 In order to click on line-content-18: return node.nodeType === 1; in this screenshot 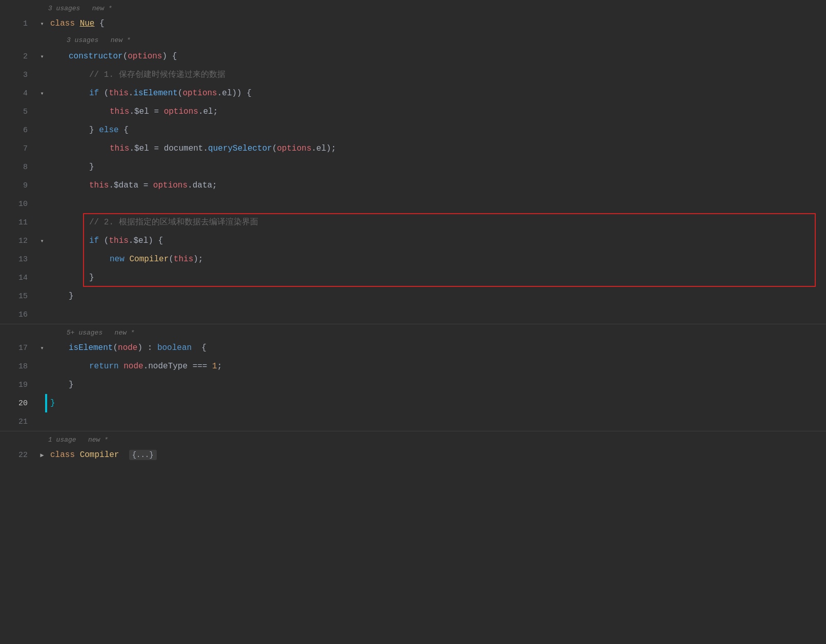, I will do `click(437, 366)`.